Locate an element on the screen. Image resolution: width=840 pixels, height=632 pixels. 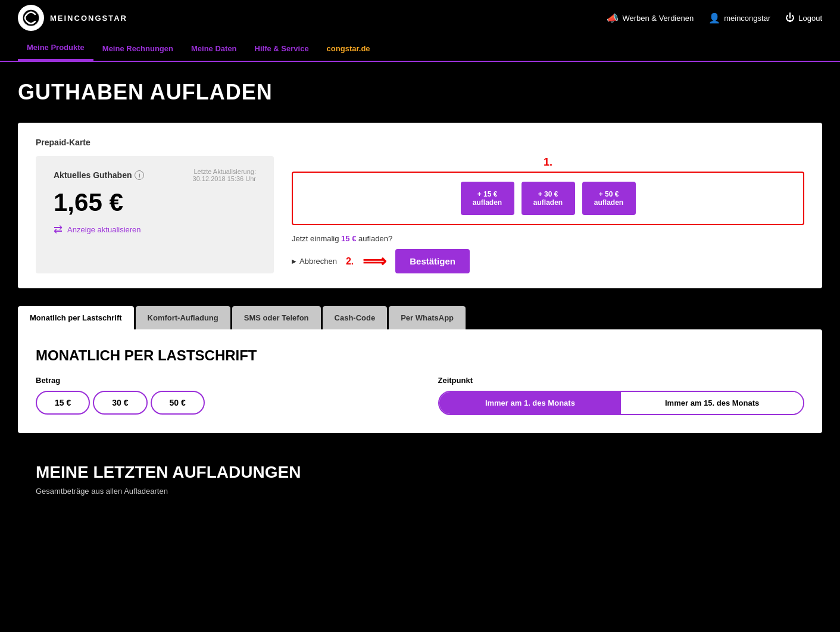
cancel-link: ▶ Abbrechen is located at coordinates (314, 261).